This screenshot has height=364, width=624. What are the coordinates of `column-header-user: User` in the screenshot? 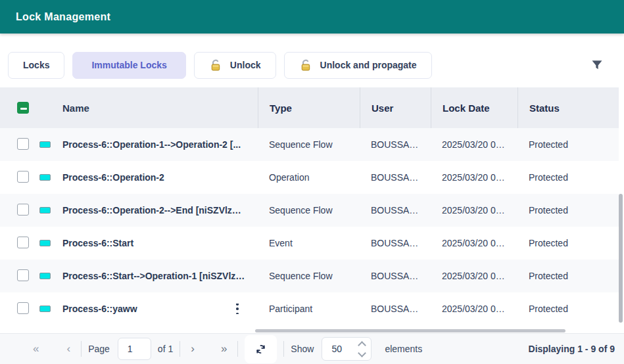 It's located at (395, 108).